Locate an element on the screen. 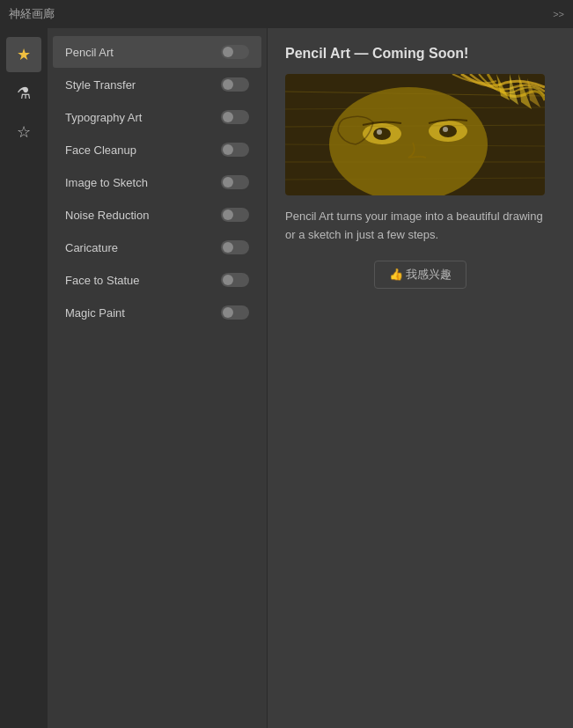 This screenshot has width=573, height=728. plugin-item-label: Pencil Art is located at coordinates (90, 53).